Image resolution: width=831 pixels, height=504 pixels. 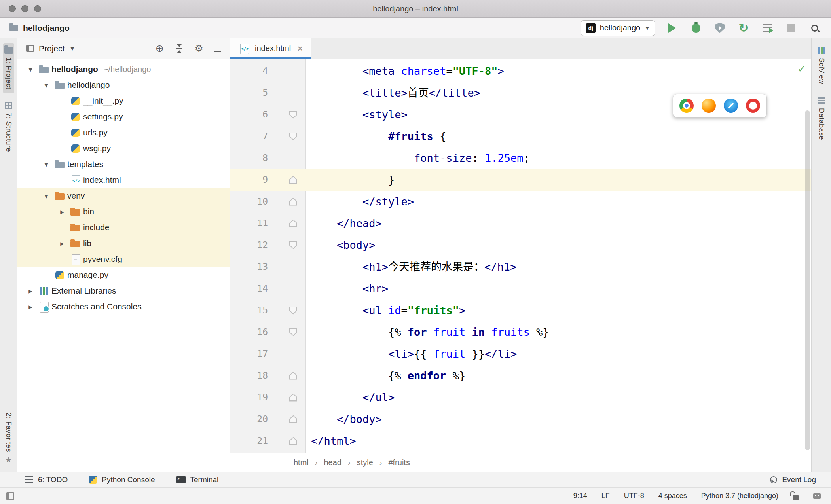 I want to click on run-configuration-selector: dj hellodjango ▼, so click(x=618, y=28).